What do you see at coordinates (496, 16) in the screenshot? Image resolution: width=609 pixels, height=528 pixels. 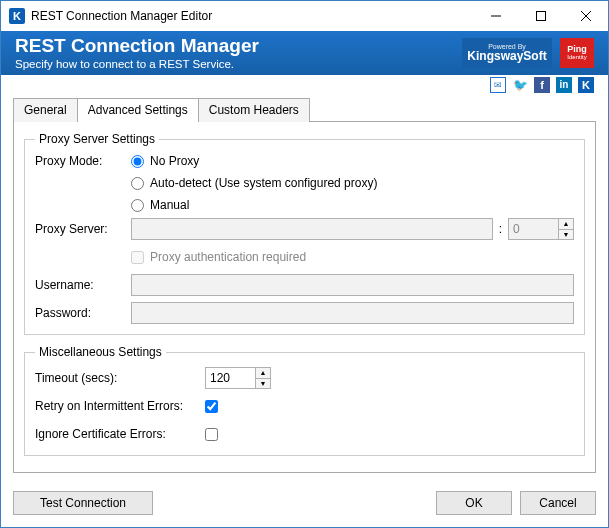 I see `minimize-button` at bounding box center [496, 16].